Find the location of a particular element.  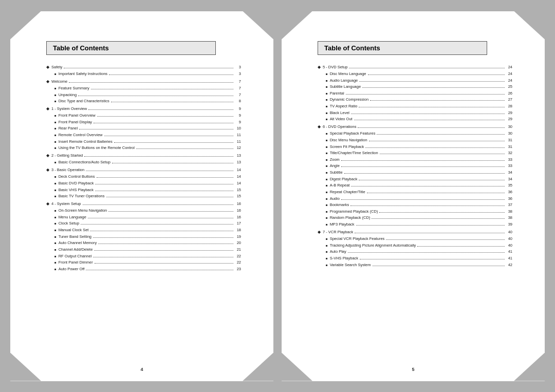

sub-page: 19 is located at coordinates (238, 237).